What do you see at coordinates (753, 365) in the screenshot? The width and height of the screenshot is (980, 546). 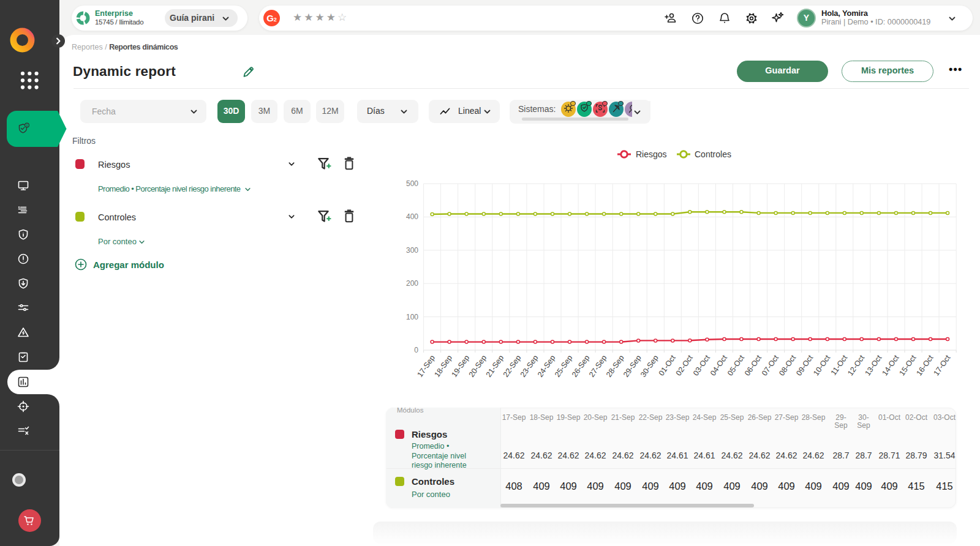 I see `svg-text: 06-Oct` at bounding box center [753, 365].